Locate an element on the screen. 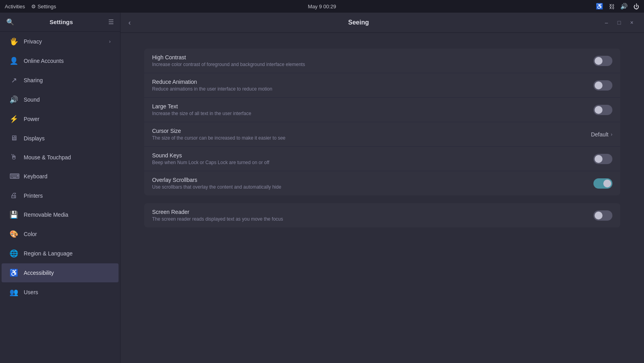  network-icon: ⛓ is located at coordinates (612, 6).